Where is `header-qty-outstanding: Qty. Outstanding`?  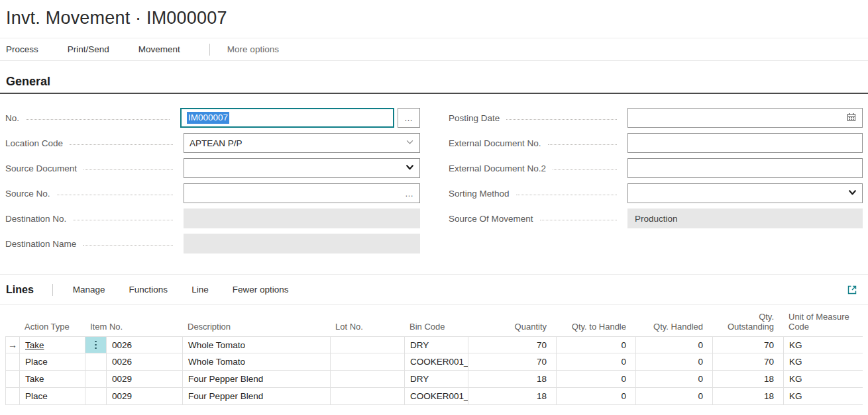 header-qty-outstanding: Qty. Outstanding is located at coordinates (747, 322).